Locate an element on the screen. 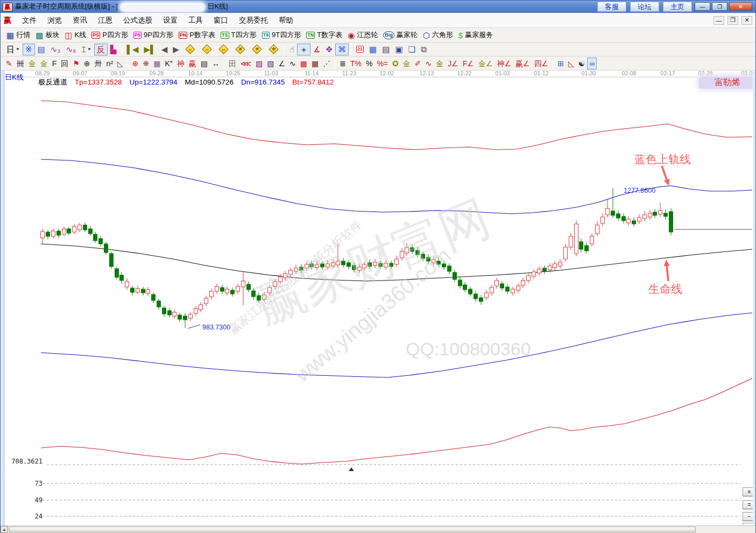  percent-button: % is located at coordinates (369, 64).